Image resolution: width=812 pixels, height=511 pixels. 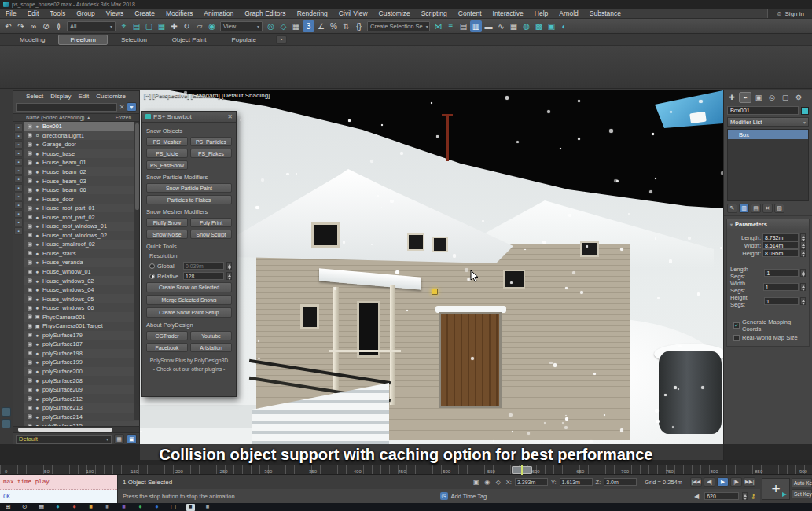 What do you see at coordinates (439, 27) in the screenshot?
I see `mirror-icon: ⋈` at bounding box center [439, 27].